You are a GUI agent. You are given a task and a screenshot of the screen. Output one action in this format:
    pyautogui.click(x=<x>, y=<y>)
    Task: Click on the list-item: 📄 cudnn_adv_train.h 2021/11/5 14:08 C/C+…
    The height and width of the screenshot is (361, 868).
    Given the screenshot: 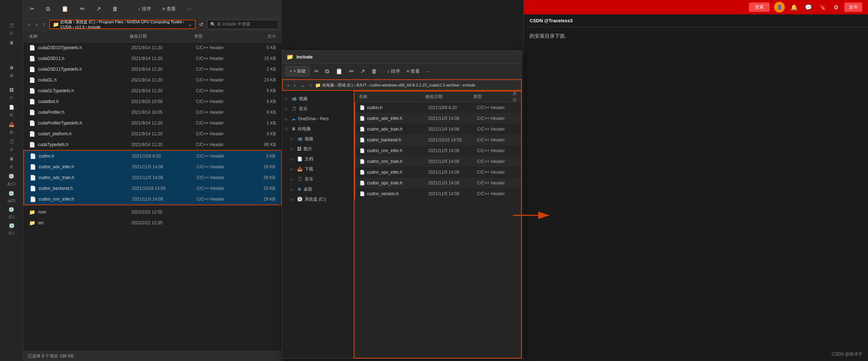 What is the action you would take?
    pyautogui.click(x=438, y=129)
    